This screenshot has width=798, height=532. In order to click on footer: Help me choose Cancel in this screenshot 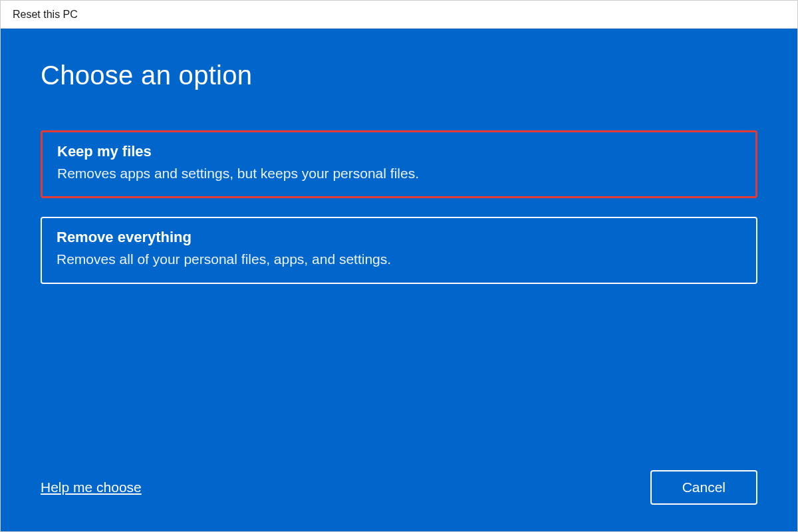, I will do `click(399, 477)`.